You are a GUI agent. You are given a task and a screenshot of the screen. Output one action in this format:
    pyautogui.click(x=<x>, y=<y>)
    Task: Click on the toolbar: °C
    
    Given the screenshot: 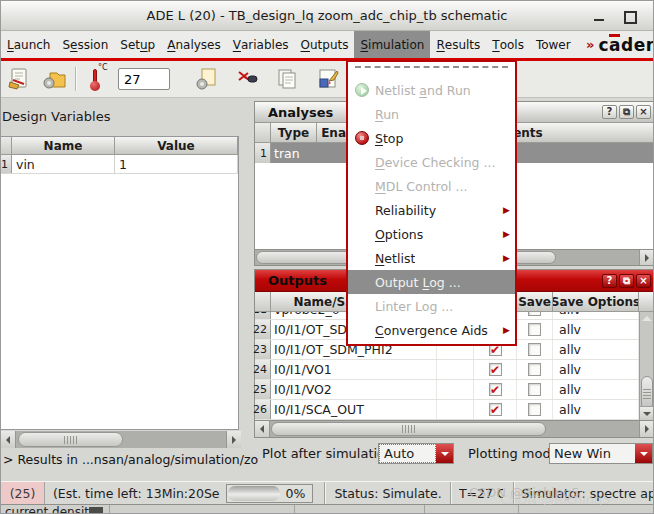 What is the action you would take?
    pyautogui.click(x=327, y=80)
    